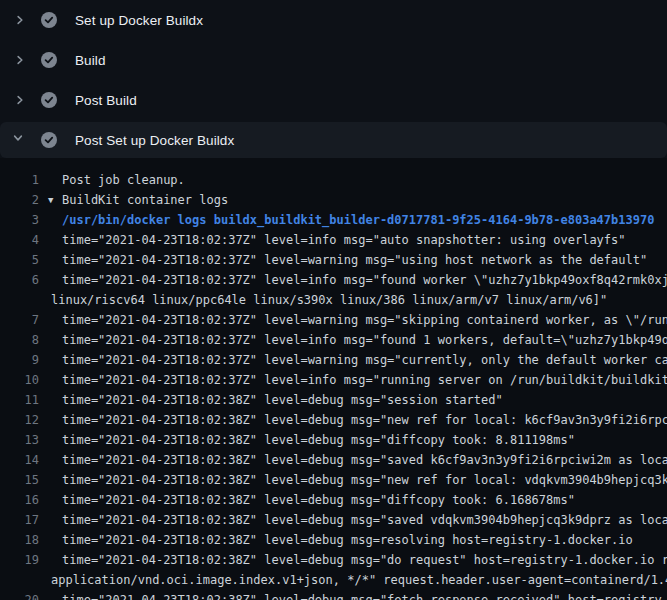 This screenshot has width=667, height=600. I want to click on log-text: application/vnd.oci.image.index.v1+json,…, so click(359, 580).